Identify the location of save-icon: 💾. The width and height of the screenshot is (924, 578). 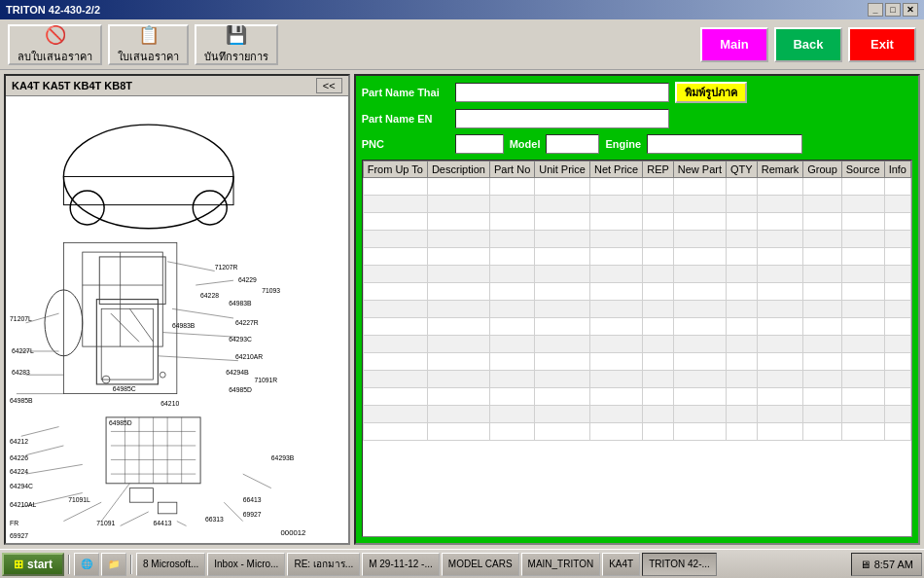
(236, 35).